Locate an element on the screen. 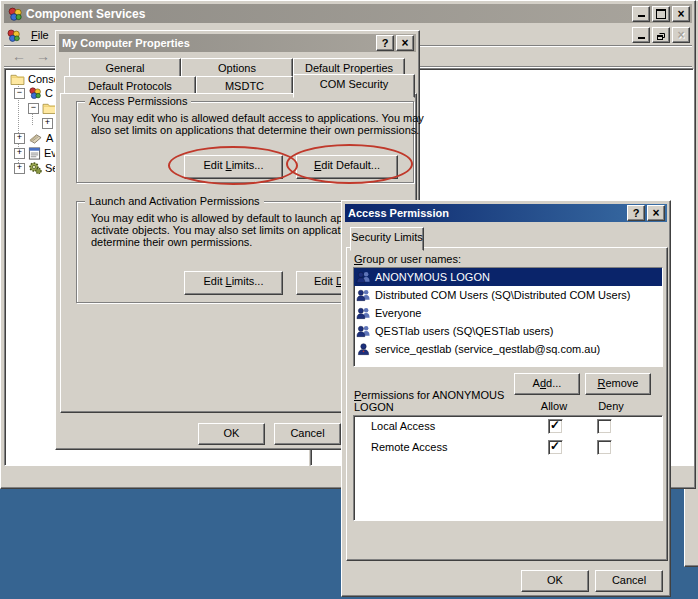 This screenshot has width=698, height=599. annotation-circle-edit-default is located at coordinates (350, 164).